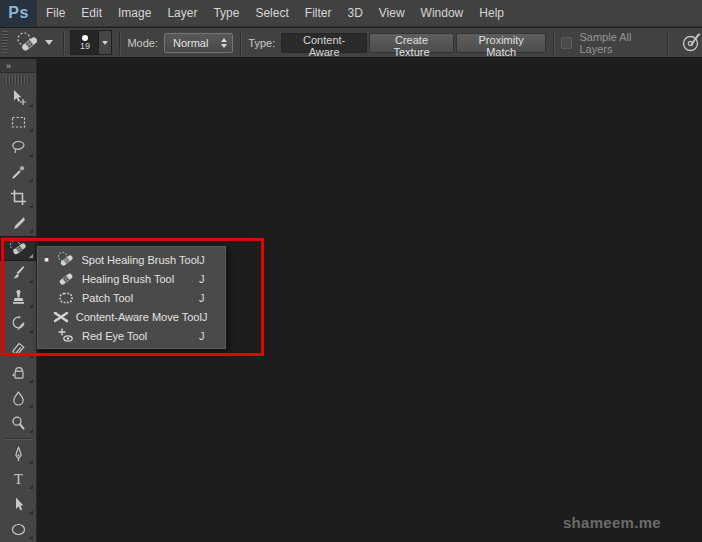 The image size is (702, 542). I want to click on menu-item-edit: Edit, so click(92, 13).